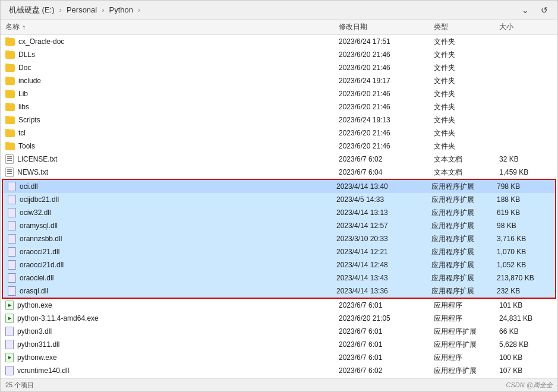  I want to click on list-item: orannzsbb.dll 2023/3/10 20:33 应用程序扩展 3,7…, so click(279, 239).